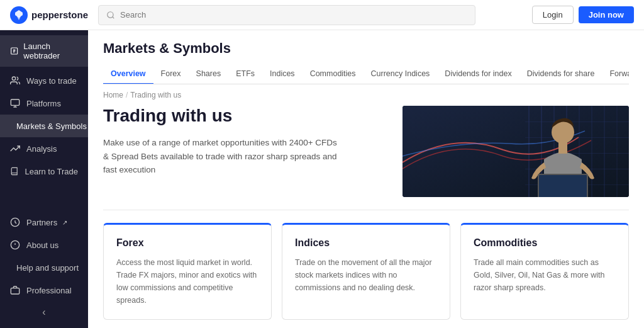 This screenshot has width=644, height=328. Describe the element at coordinates (50, 51) in the screenshot. I see `launch-webtrader-label: Launch webtrader` at that location.